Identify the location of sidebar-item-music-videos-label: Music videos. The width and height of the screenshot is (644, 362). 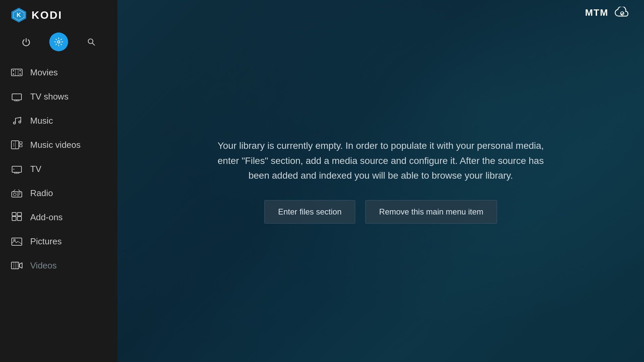
(55, 145).